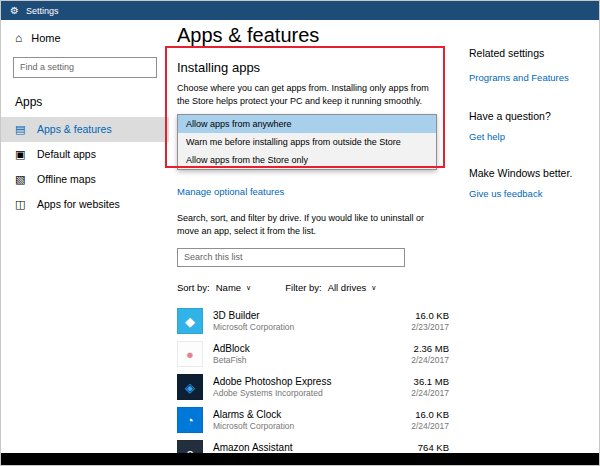 The width and height of the screenshot is (600, 466). What do you see at coordinates (309, 95) in the screenshot?
I see `installing-apps-description: Choose where you can get apps from. Inst…` at bounding box center [309, 95].